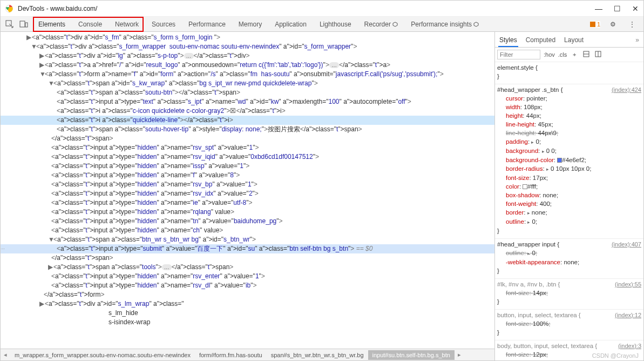 The image size is (644, 361). Describe the element at coordinates (586, 55) in the screenshot. I see `style-panel-icon` at that location.